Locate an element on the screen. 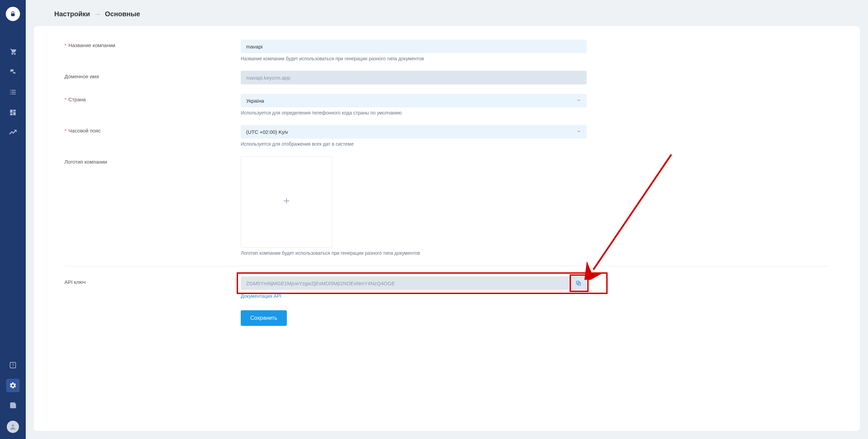 The height and width of the screenshot is (439, 868). breadcrumb: Настройки → Основные is located at coordinates (447, 13).